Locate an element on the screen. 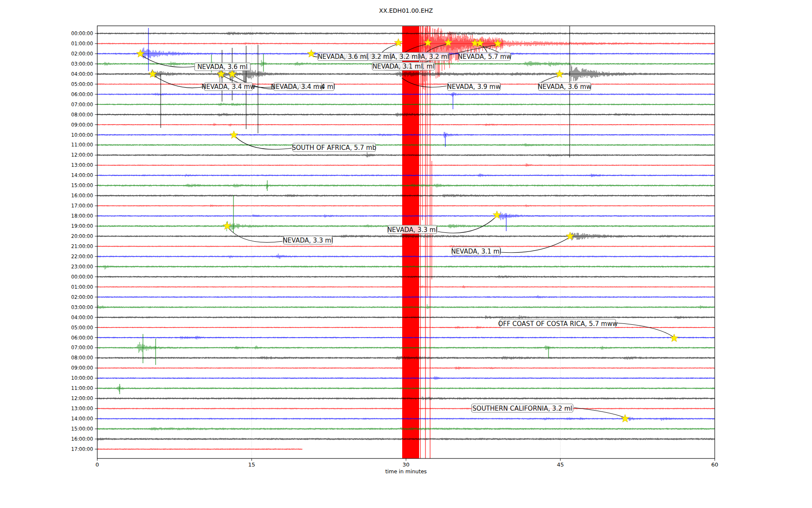 The height and width of the screenshot is (508, 812). row-time-label: 18:00:00 is located at coordinates (82, 216).